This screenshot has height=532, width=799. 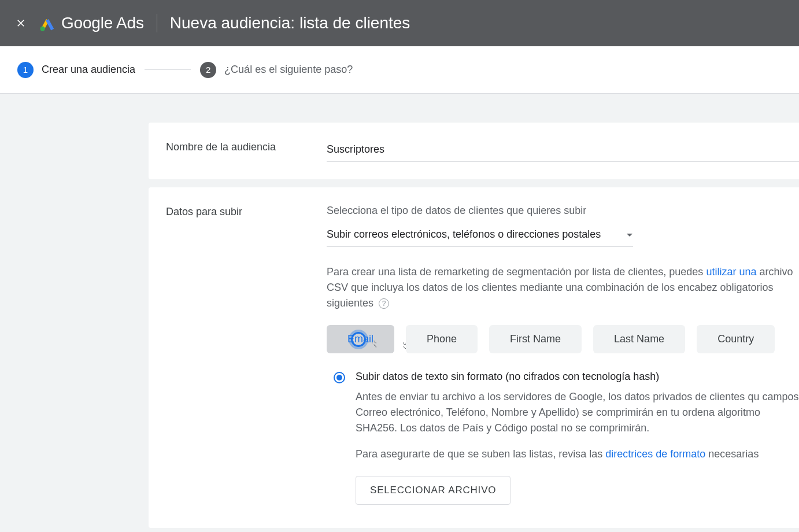 What do you see at coordinates (735, 339) in the screenshot?
I see `chip-country: Country` at bounding box center [735, 339].